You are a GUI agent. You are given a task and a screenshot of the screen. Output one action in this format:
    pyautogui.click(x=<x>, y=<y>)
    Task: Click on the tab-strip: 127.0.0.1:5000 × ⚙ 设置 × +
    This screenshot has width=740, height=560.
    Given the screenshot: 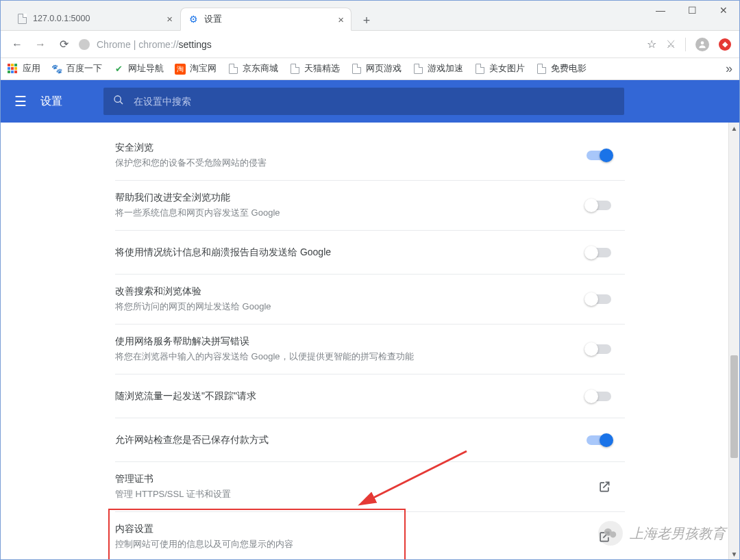 What is the action you would take?
    pyautogui.click(x=370, y=16)
    